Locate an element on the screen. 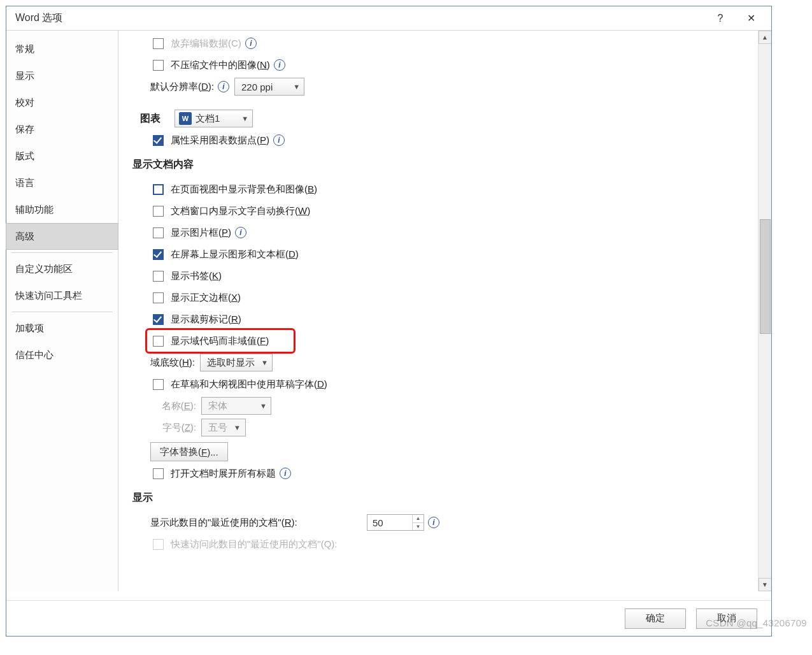 This screenshot has height=655, width=812. doc-content-label-4: 显示书签(K) is located at coordinates (196, 277).